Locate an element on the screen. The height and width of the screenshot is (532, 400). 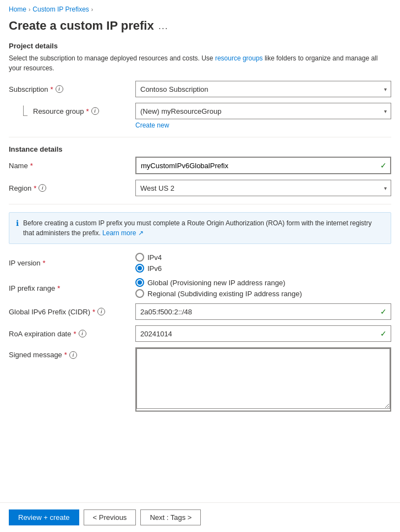
page-title: Create a custom IP prefix is located at coordinates (81, 26).